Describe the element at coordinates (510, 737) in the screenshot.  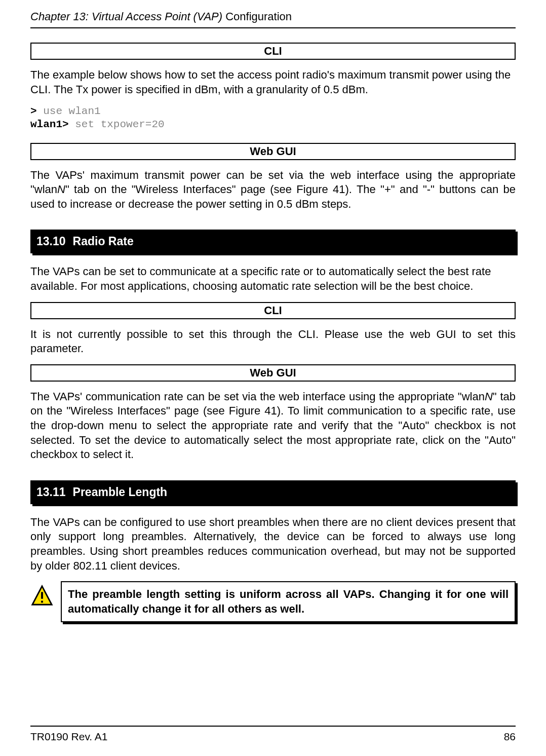
I see `footer-page-number: 86` at that location.